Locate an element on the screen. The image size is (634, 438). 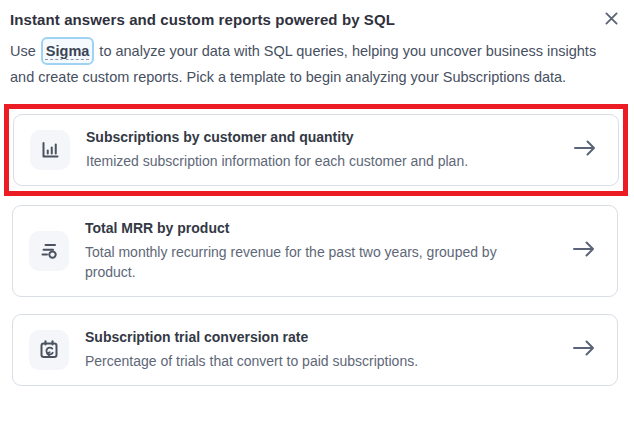
card-text: Total MRR by product Total monthly recur… is located at coordinates (316, 251).